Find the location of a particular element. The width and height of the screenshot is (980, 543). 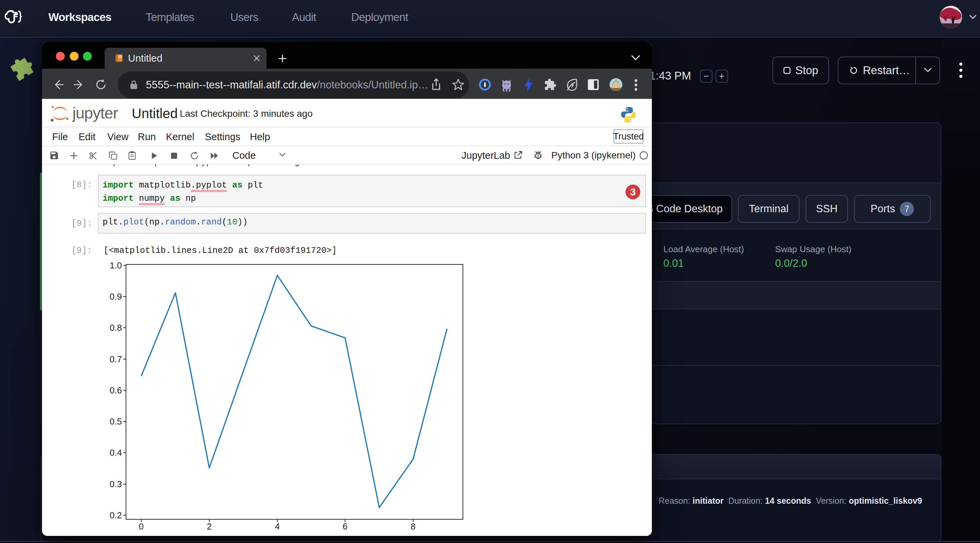

svg-text: 0.2 is located at coordinates (116, 515).